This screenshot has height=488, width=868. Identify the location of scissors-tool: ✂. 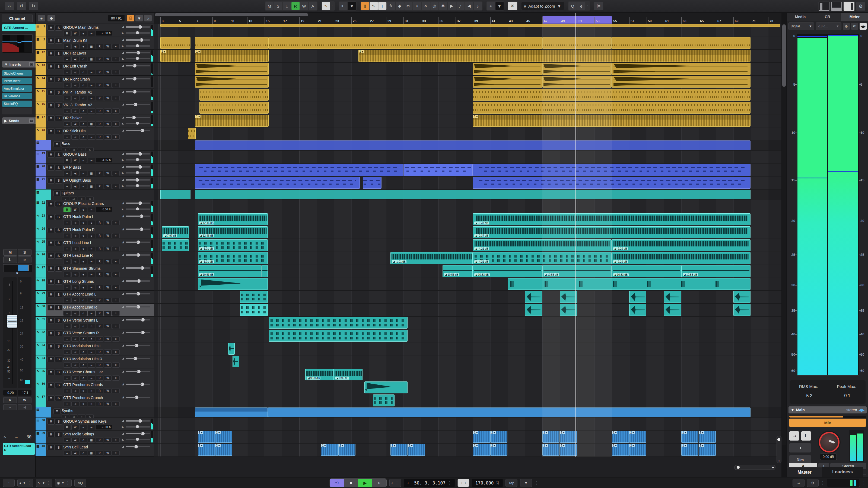
(408, 6).